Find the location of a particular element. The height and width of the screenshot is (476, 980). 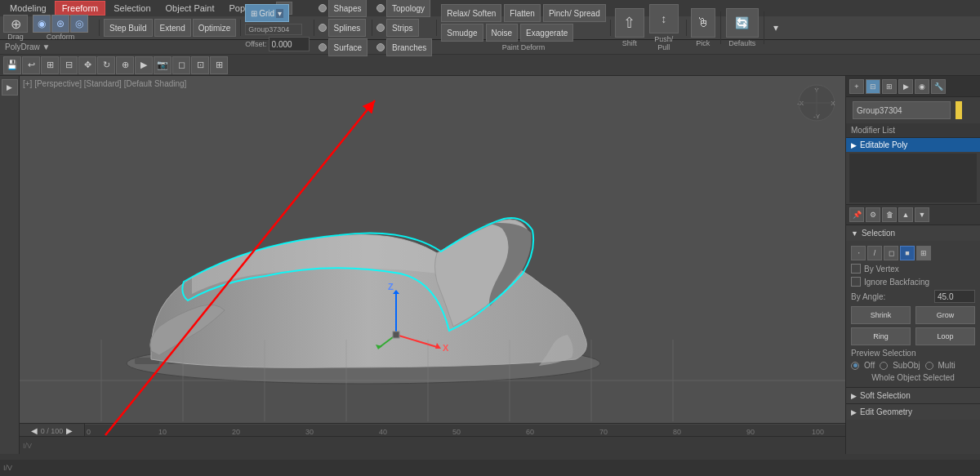

shapes-btn: Shapes is located at coordinates (348, 8).